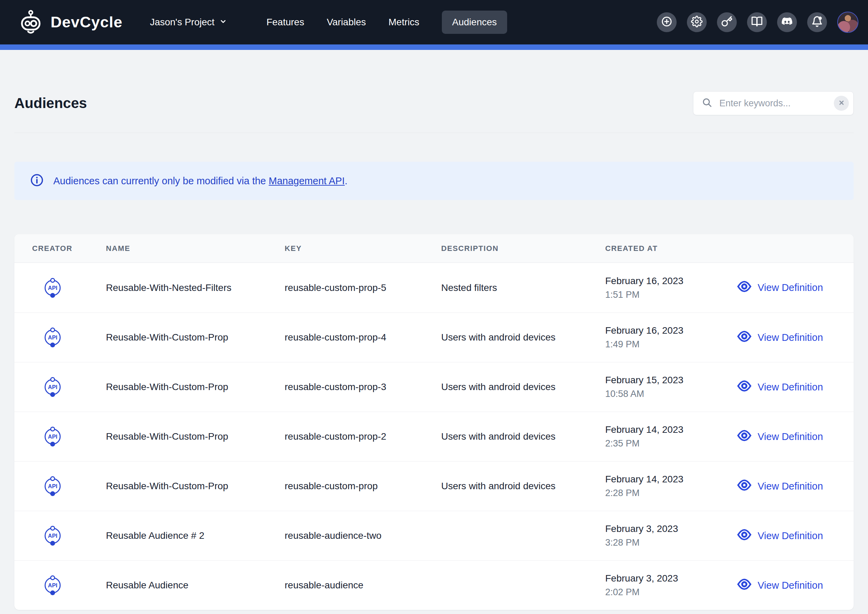 The width and height of the screenshot is (868, 614). I want to click on nav-item-audiences: Audiences, so click(474, 22).